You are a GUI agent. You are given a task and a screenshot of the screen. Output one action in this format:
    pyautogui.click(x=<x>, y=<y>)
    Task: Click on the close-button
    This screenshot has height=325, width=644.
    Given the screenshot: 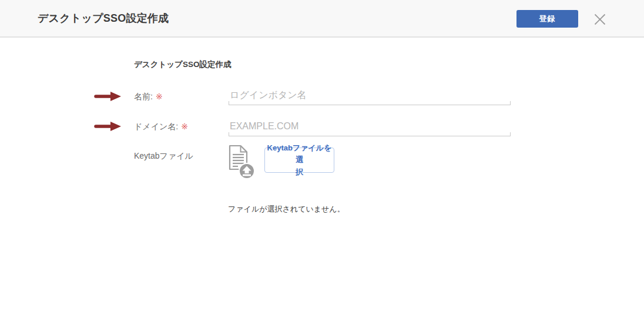 What is the action you would take?
    pyautogui.click(x=600, y=19)
    